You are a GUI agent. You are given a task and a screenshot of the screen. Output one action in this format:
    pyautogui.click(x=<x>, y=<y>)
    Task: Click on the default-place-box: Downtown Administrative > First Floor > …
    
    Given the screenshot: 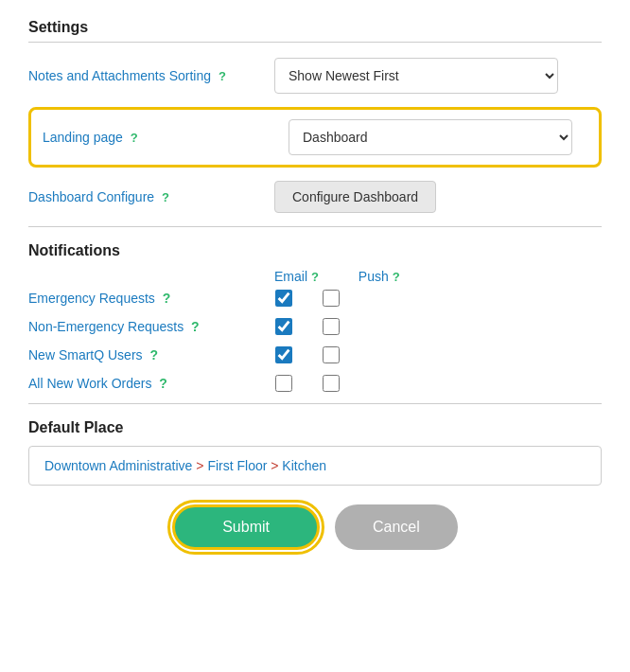 What is the action you would take?
    pyautogui.click(x=315, y=466)
    